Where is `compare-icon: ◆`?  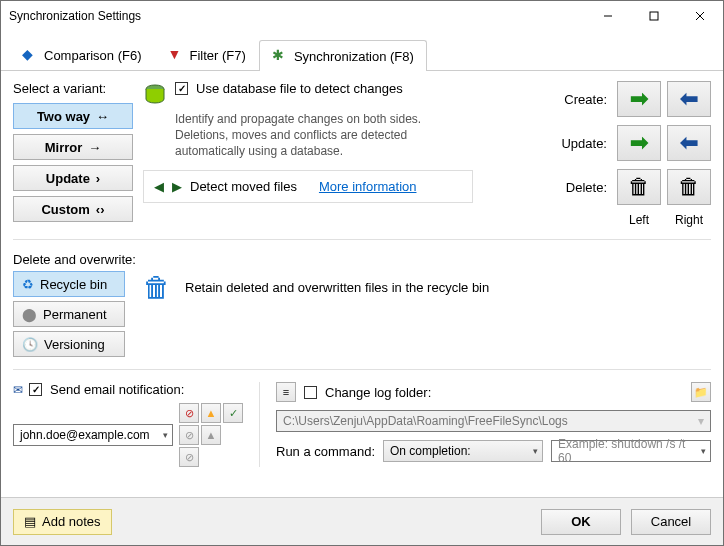
compare-icon: ◆ is located at coordinates (30, 55).